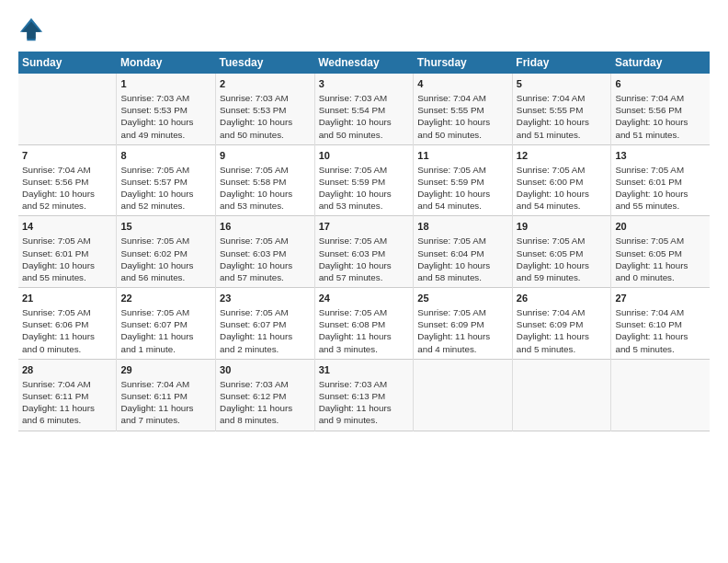  Describe the element at coordinates (165, 350) in the screenshot. I see `cell-line: and 1 minute.` at that location.